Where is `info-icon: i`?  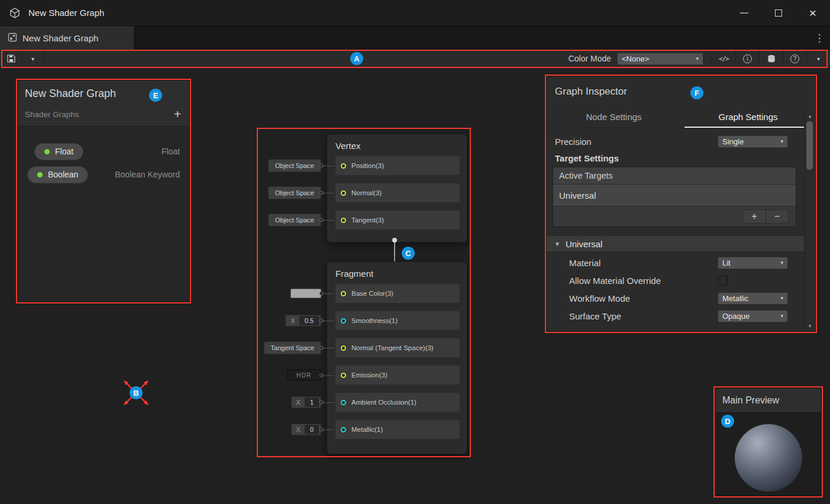 info-icon: i is located at coordinates (748, 59).